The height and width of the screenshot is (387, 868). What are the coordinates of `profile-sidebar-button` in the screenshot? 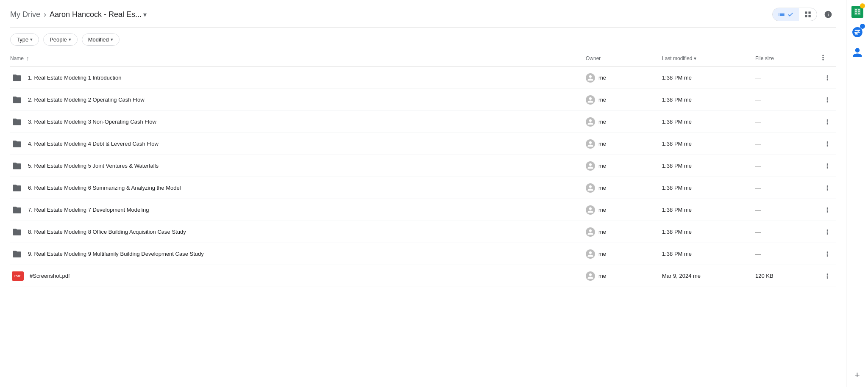 It's located at (857, 53).